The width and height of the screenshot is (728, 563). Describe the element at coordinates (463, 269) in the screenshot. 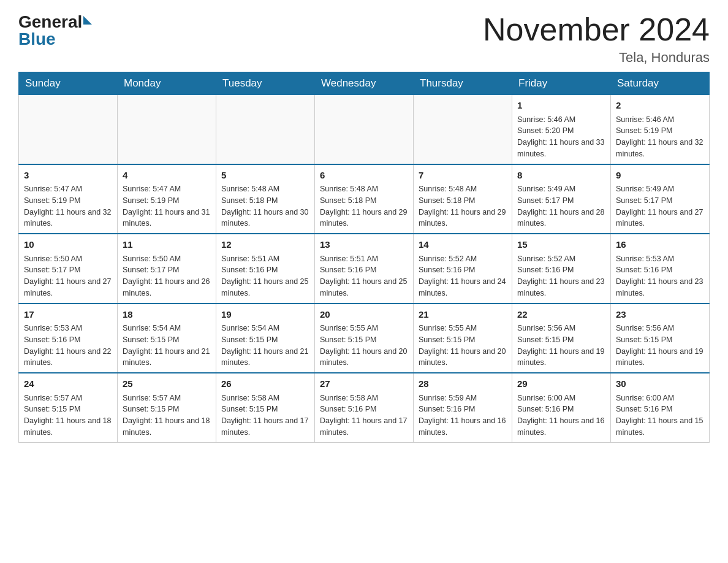

I see `calendar-cell: 14Sunrise: 5:52 AMSunset: 5:16 PMDayligh…` at that location.